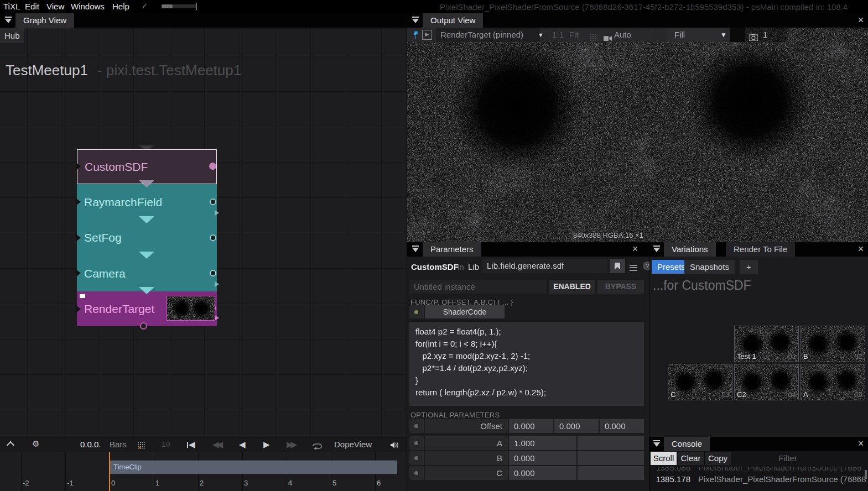 This screenshot has height=491, width=868. I want to click on preset-thumbnail: C2 04, so click(767, 382).